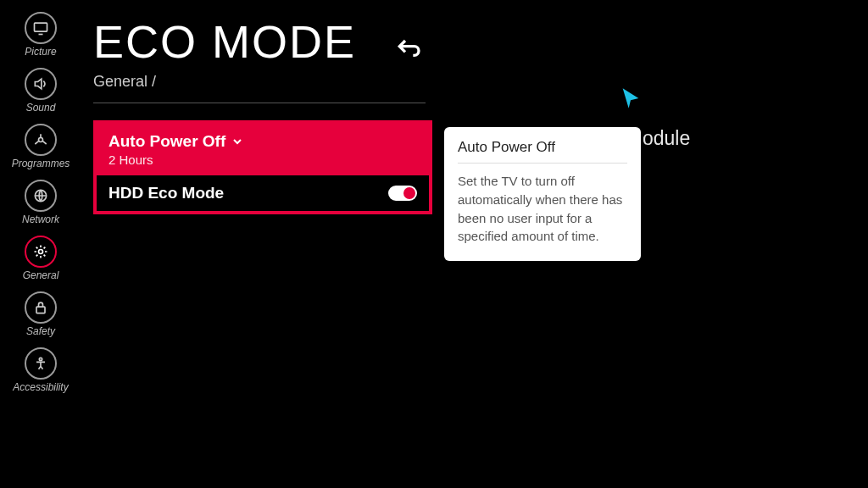 This screenshot has height=488, width=868. Describe the element at coordinates (263, 149) in the screenshot. I see `setting-auto-power-off: Auto Power Off 2 Hours` at that location.